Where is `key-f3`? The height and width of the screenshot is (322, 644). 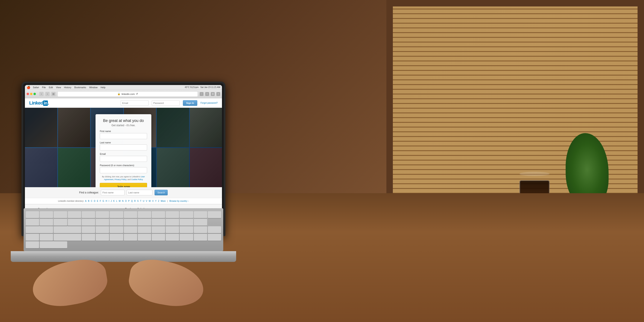
key-f3 is located at coordinates (74, 214).